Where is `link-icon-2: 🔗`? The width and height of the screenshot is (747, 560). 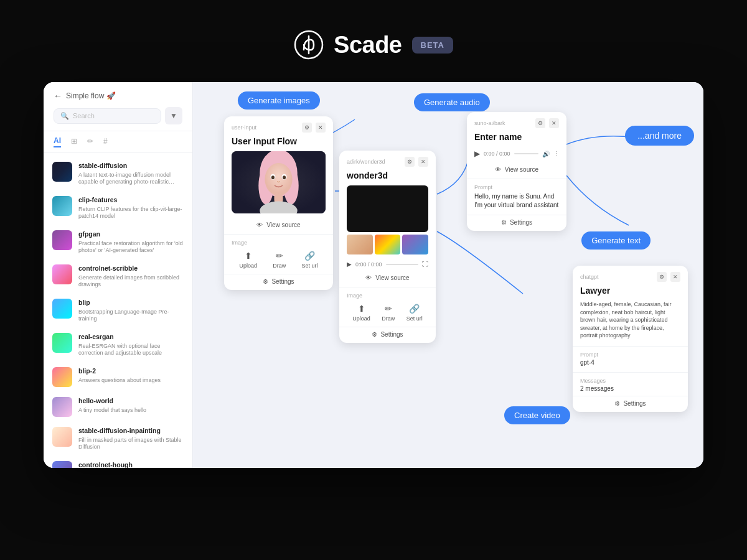
link-icon-2: 🔗 is located at coordinates (415, 309).